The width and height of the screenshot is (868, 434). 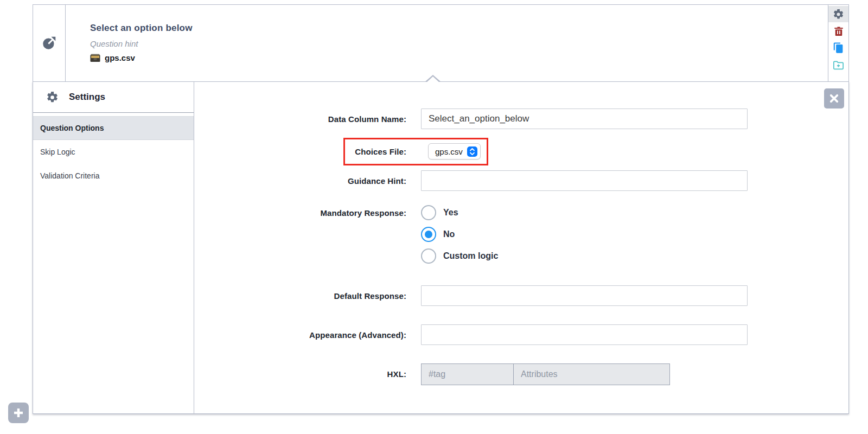 What do you see at coordinates (459, 234) in the screenshot?
I see `radio-option-no: No` at bounding box center [459, 234].